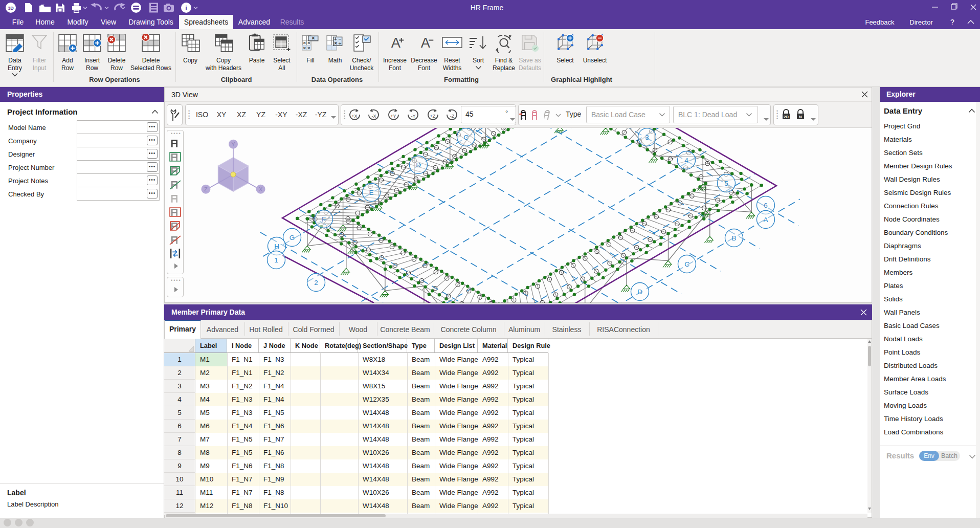 The height and width of the screenshot is (528, 980). I want to click on svg-text: G, so click(293, 237).